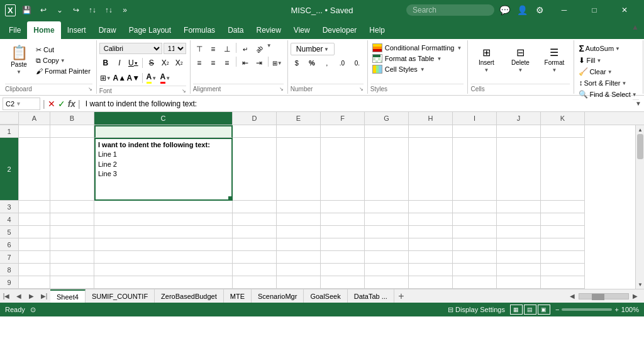 The height and width of the screenshot is (358, 644). I want to click on cell-g4, so click(387, 220).